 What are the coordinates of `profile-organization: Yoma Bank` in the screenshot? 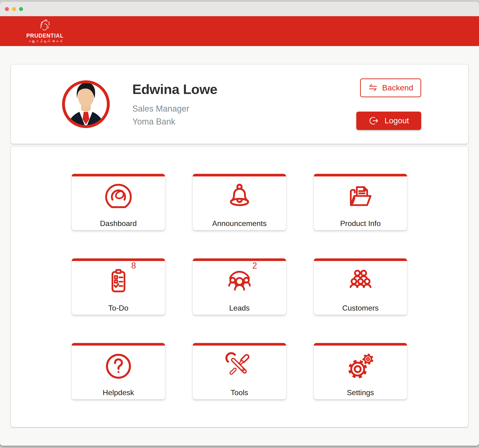 It's located at (175, 122).